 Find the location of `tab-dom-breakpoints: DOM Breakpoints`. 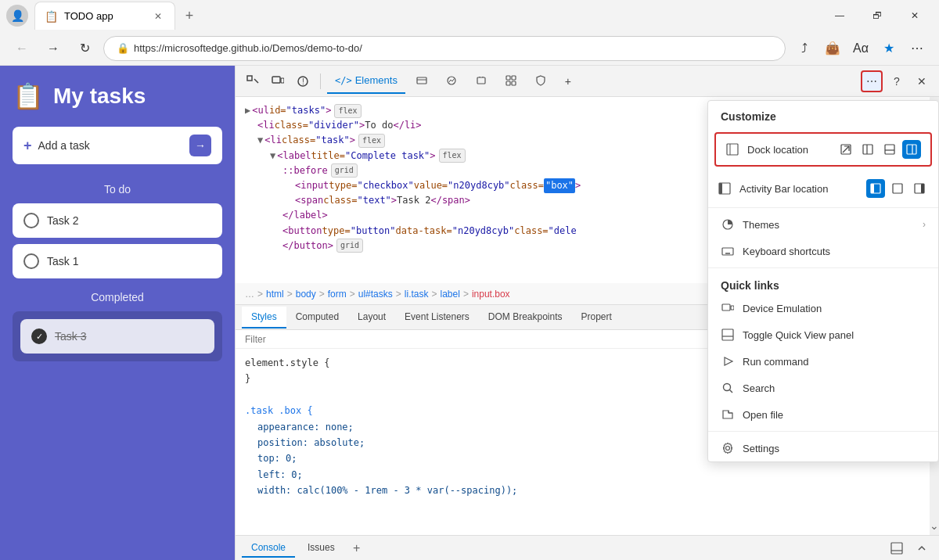

tab-dom-breakpoints: DOM Breakpoints is located at coordinates (526, 318).